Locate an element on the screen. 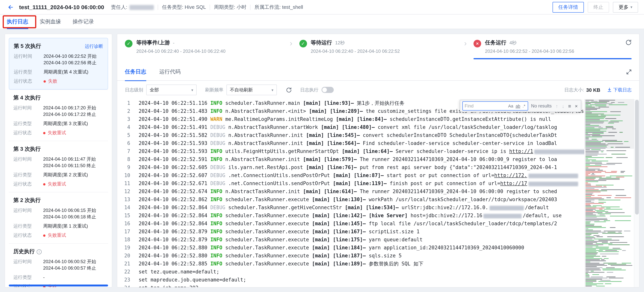 The width and height of the screenshot is (644, 292). run-item-history: 历史执行i 运行时间 2024-04-10 06:00:52 开始2024-04… is located at coordinates (58, 265).